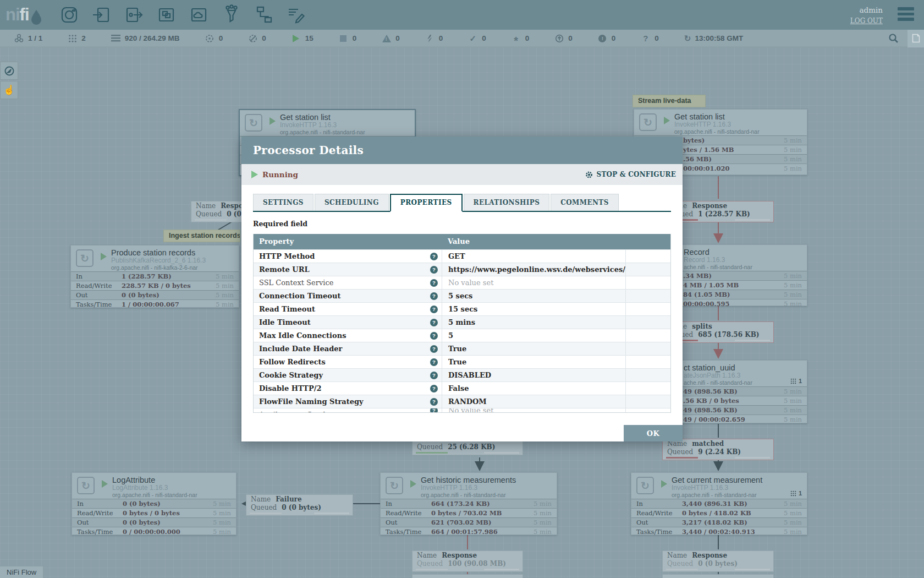 The image size is (924, 578). I want to click on row-spare-cell, so click(648, 309).